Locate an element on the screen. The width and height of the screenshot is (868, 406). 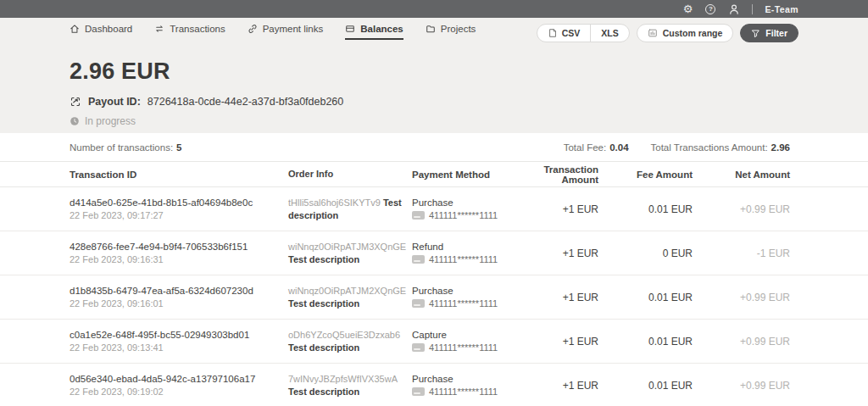
payout-id-icon is located at coordinates (75, 102).